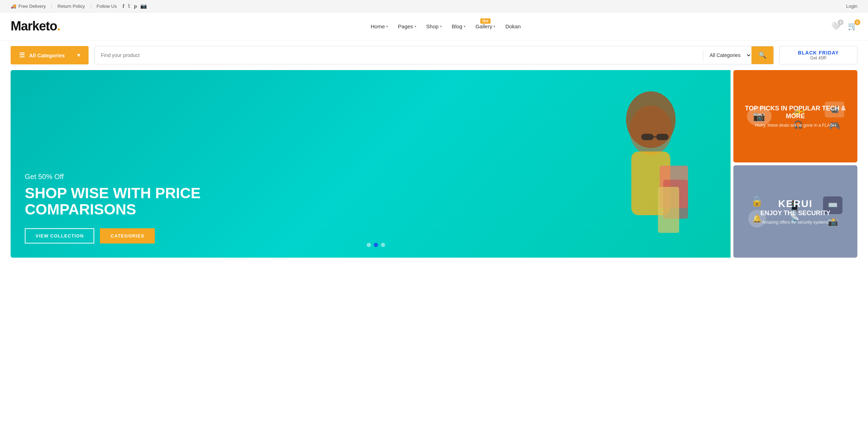 The image size is (868, 436). I want to click on free-delivery-item: 🚚 Free Delivery, so click(31, 6).